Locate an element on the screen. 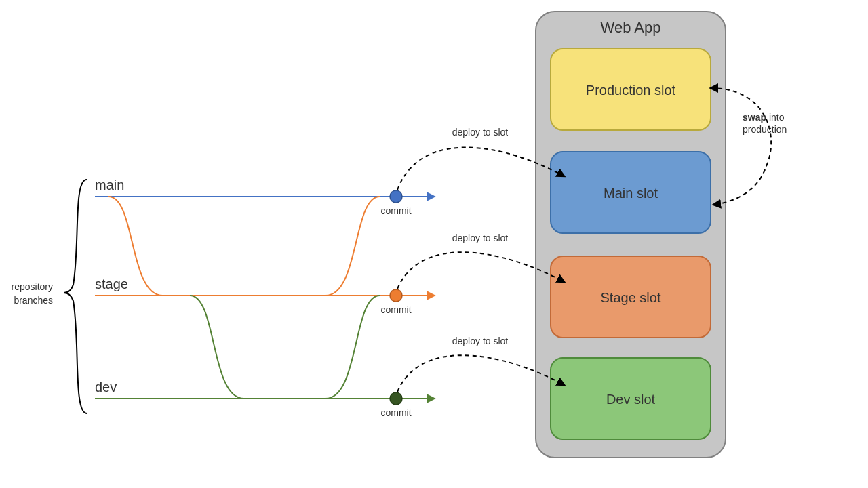 The height and width of the screenshot is (488, 868). deploy-label-stage: deploy to slot is located at coordinates (480, 238).